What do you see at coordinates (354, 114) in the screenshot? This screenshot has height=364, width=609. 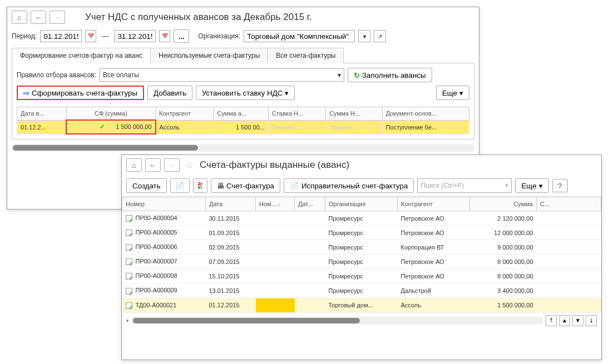 I see `col-sum-n: Сумма Н...` at bounding box center [354, 114].